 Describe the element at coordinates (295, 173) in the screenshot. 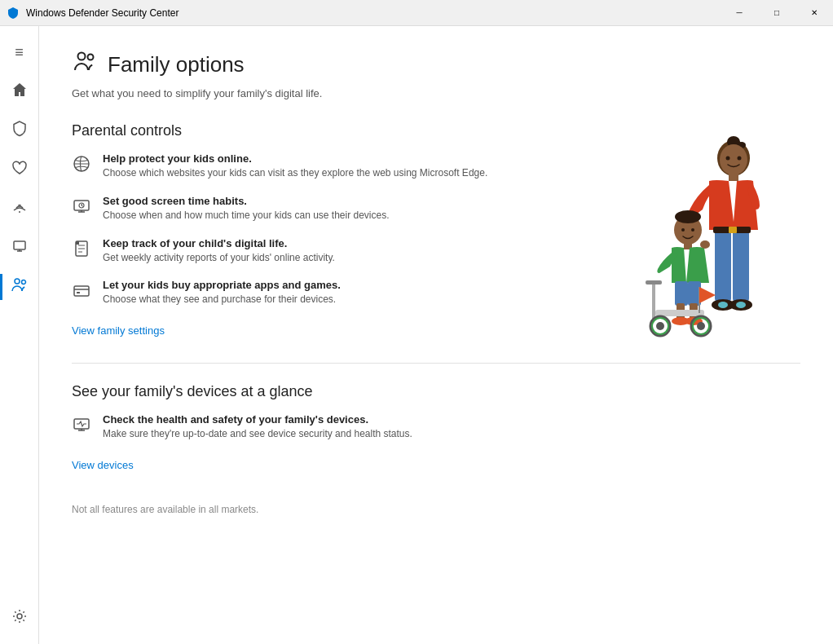

I see `feature-desc-online: Choose which websites your kids can visi…` at that location.